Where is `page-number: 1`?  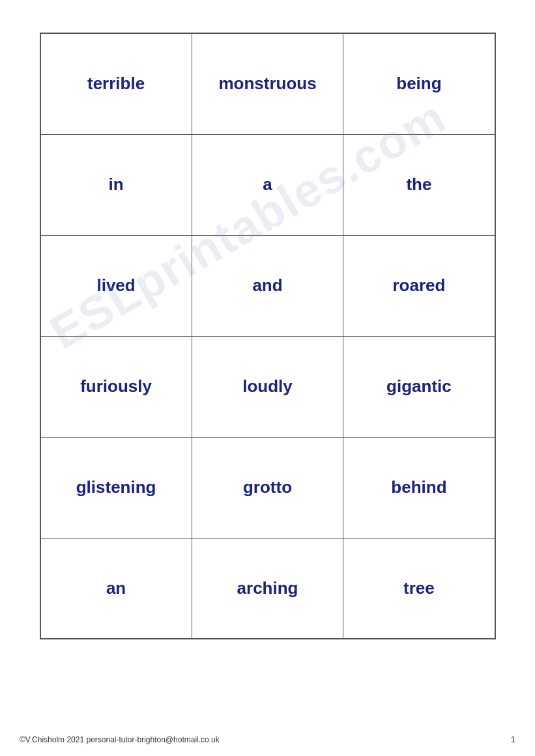 page-number: 1 is located at coordinates (513, 740).